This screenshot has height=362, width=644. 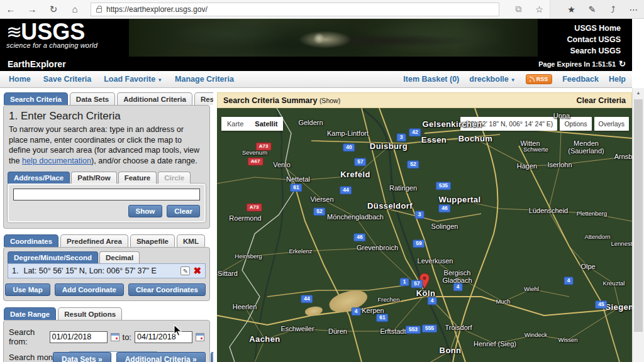 I want to click on tab-predefined-area: Predefined Area, so click(x=94, y=241).